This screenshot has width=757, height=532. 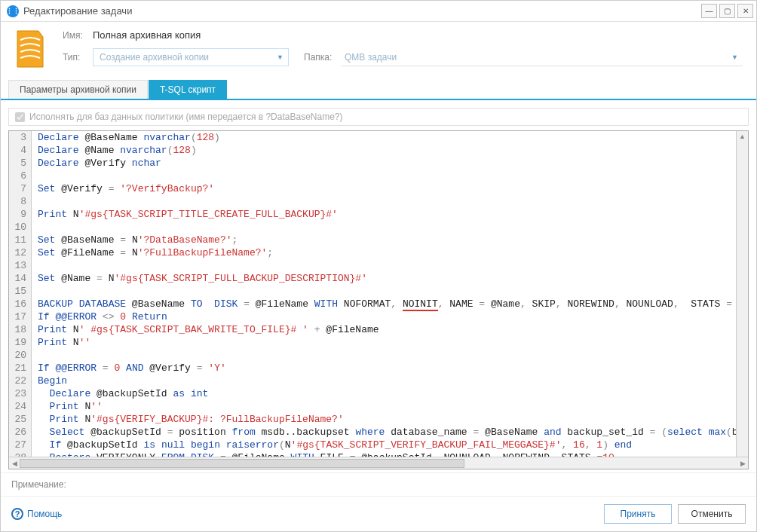 What do you see at coordinates (242, 463) in the screenshot?
I see `scroll-thumb` at bounding box center [242, 463].